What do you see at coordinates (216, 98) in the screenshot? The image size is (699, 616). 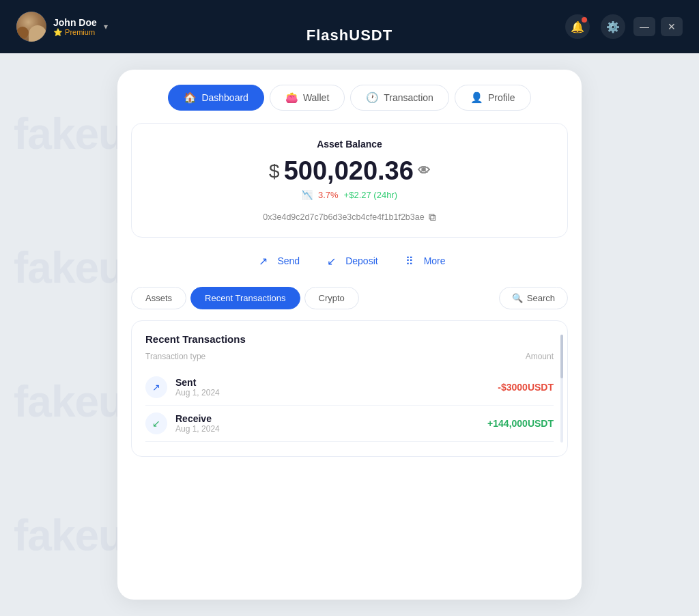 I see `tab-dashboard: 🏠 Dashboard` at bounding box center [216, 98].